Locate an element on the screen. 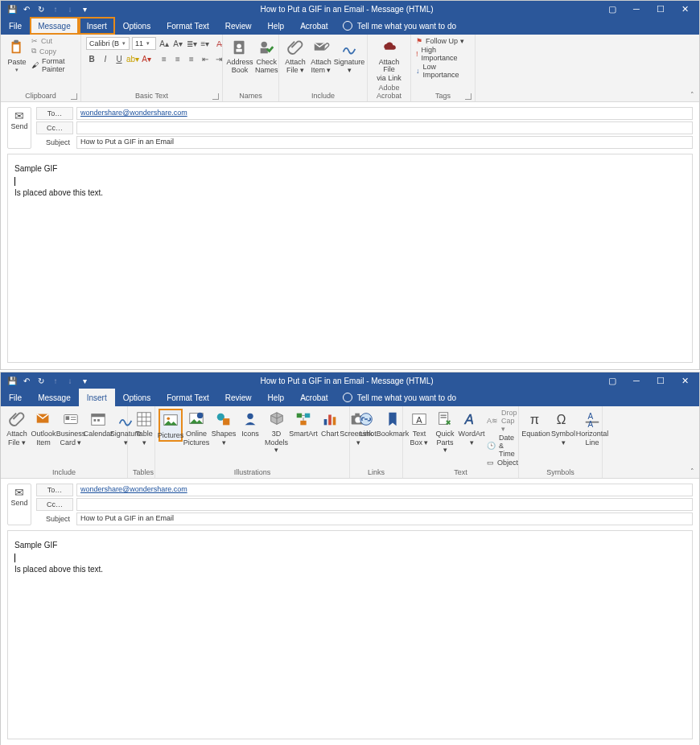  pictures-button: Pictures is located at coordinates (171, 425).